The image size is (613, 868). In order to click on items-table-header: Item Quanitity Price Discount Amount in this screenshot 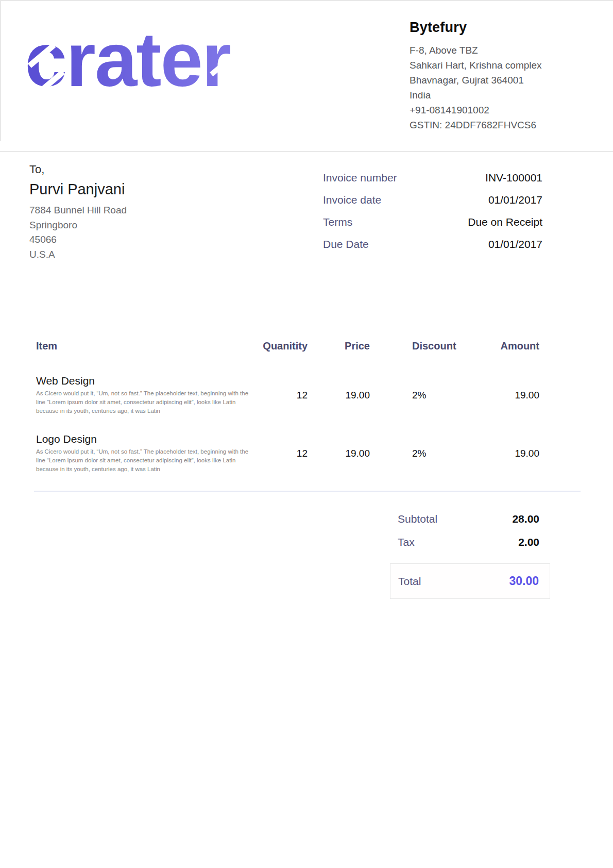, I will do `click(287, 346)`.